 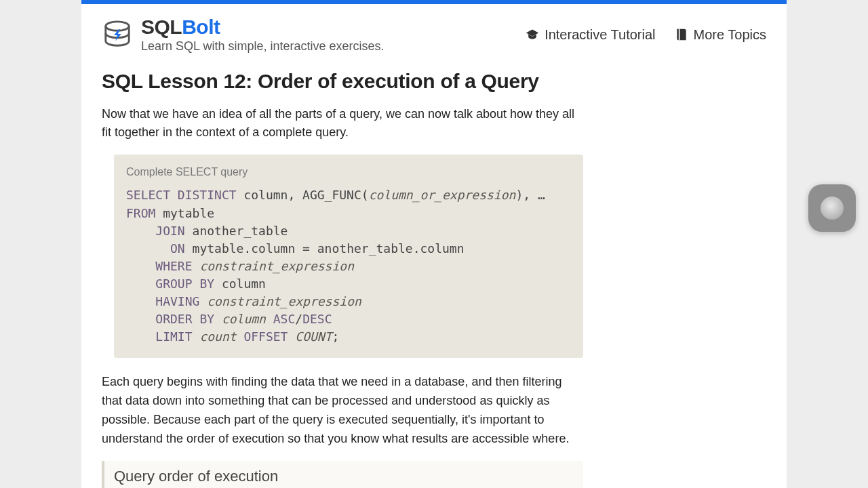 I want to click on site-header: SQLBolt Learn SQL with simple, interacti…, so click(x=434, y=33).